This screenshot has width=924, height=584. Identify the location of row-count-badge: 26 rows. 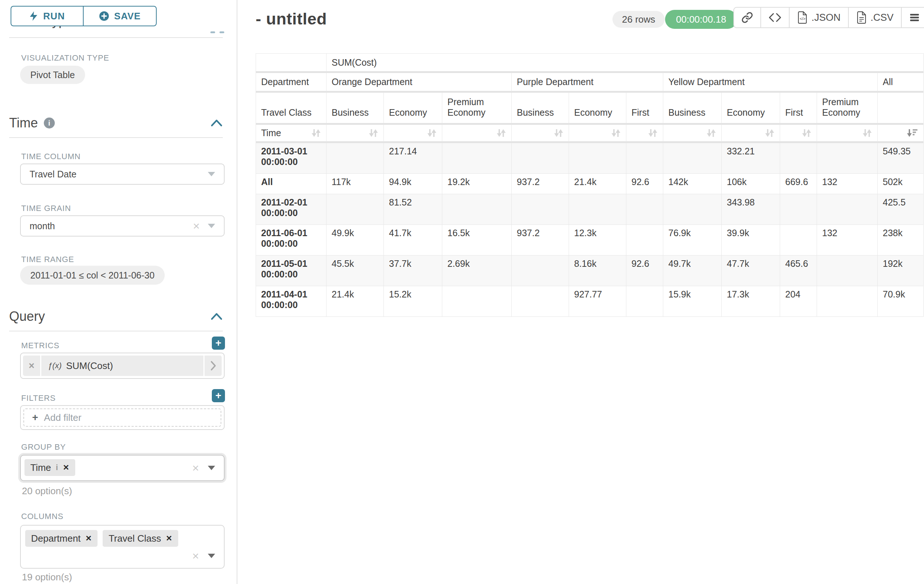
(639, 19).